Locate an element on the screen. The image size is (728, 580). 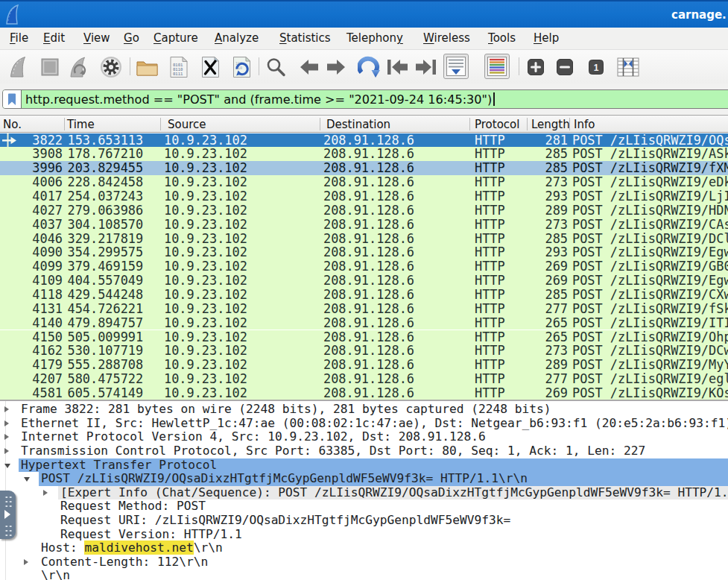
column-header-length: Length is located at coordinates (551, 124).